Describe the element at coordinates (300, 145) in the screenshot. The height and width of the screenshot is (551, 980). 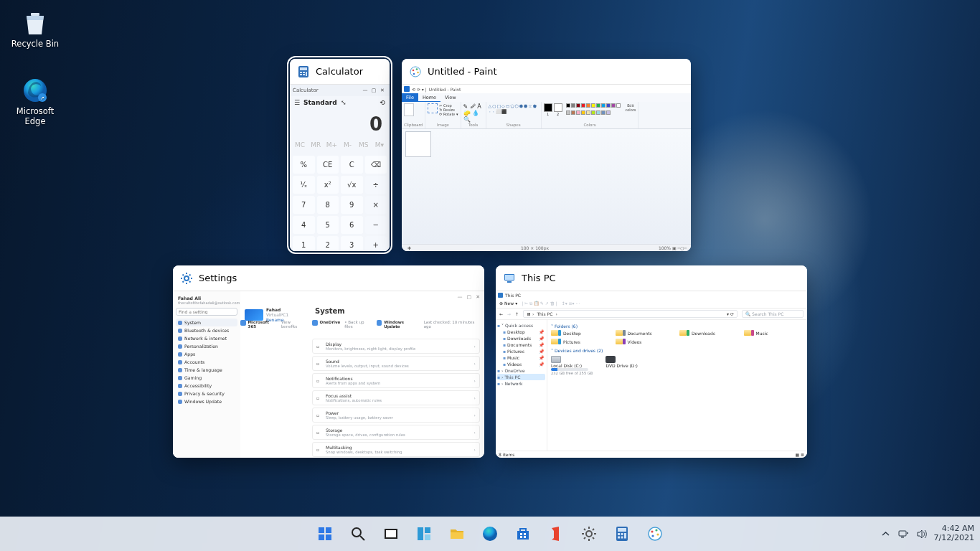
I see `calc-mem-MC: MC` at that location.